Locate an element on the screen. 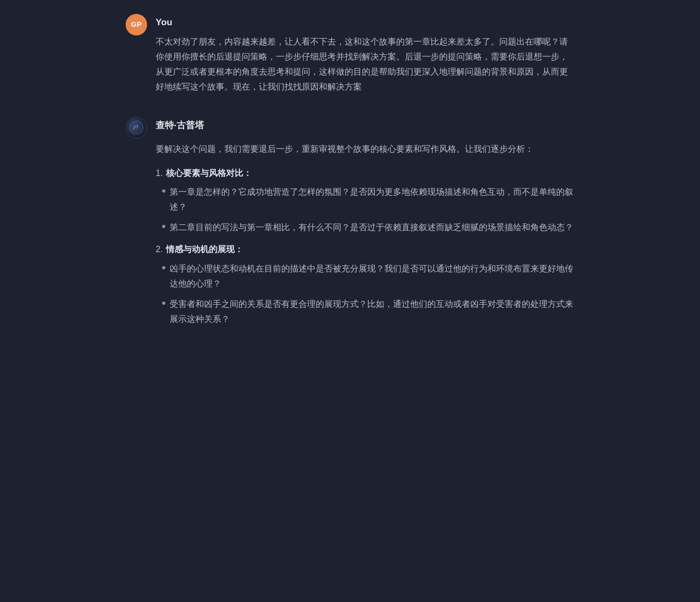  section-2-title: 情感与动机的展现 is located at coordinates (200, 249).